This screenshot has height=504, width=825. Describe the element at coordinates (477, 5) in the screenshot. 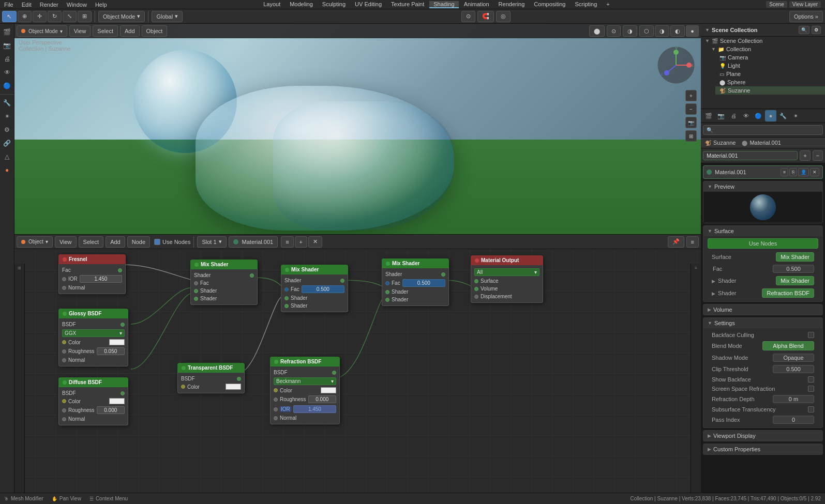

I see `tab-animation: Animation` at that location.